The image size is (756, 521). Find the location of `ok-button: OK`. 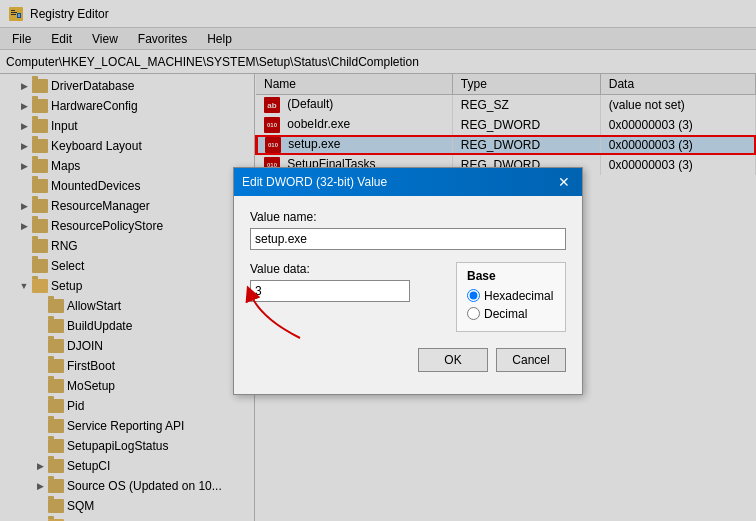

ok-button: OK is located at coordinates (453, 360).